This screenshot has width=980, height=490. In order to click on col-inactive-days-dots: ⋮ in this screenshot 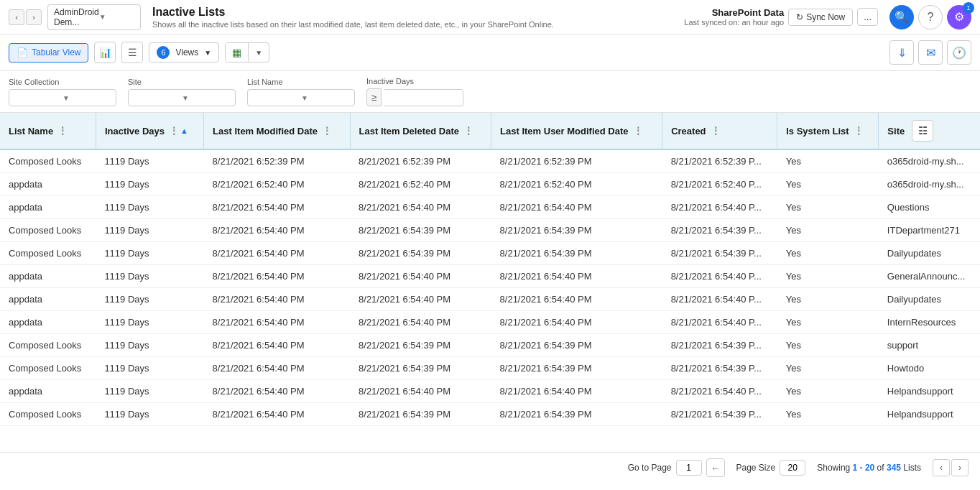, I will do `click(174, 131)`.